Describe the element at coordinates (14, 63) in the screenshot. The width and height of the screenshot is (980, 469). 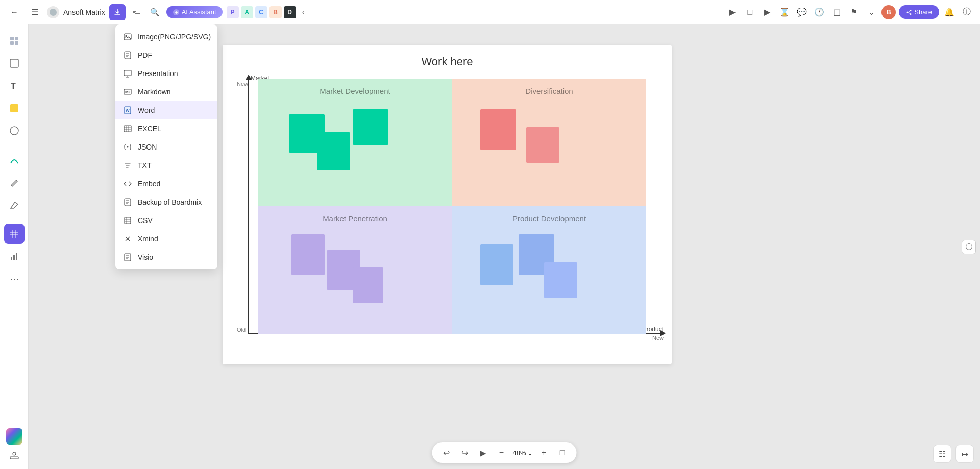
I see `sidebar-frame` at that location.